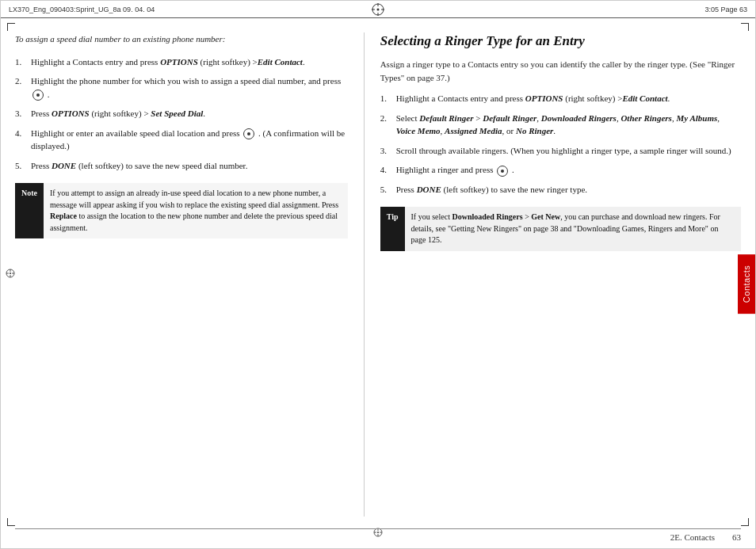 The image size is (756, 549). Describe the element at coordinates (181, 40) in the screenshot. I see `left-intro-text: To assign a speed dial number to an exis…` at that location.